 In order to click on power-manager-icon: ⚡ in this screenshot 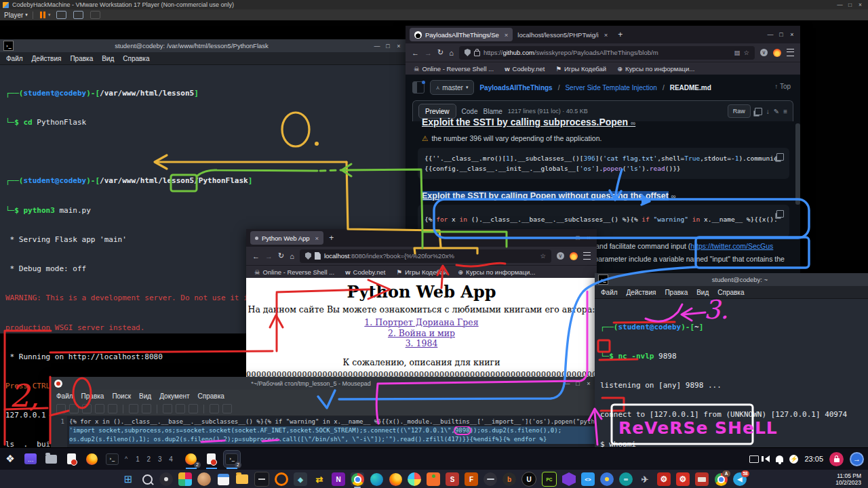, I will do `click(793, 460)`.